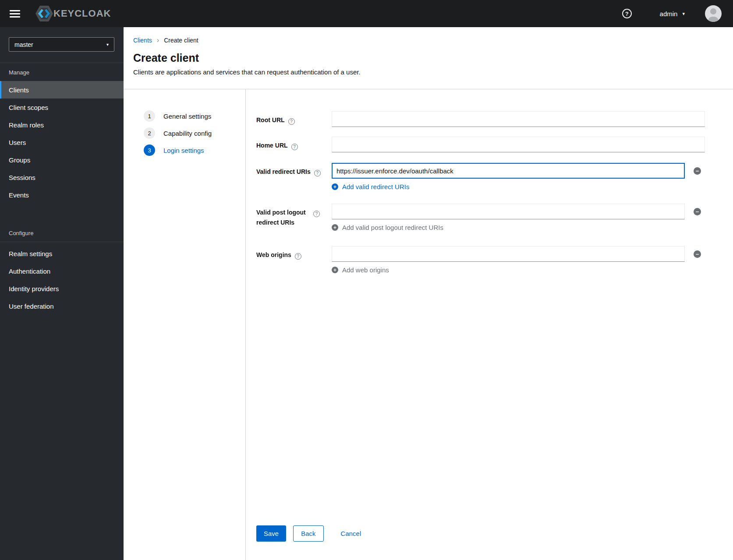 The width and height of the screenshot is (733, 560). I want to click on add-web-origins-button: + Add web origins, so click(360, 270).